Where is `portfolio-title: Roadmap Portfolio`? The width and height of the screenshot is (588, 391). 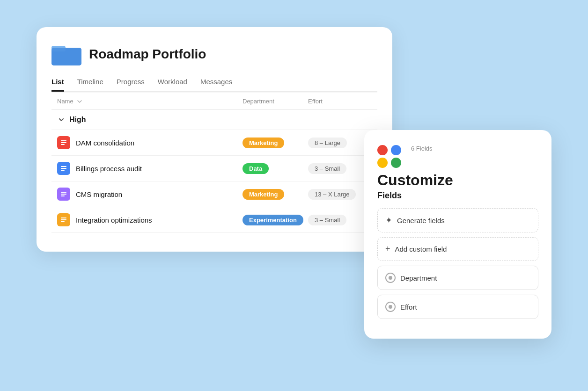
portfolio-title: Roadmap Portfolio is located at coordinates (147, 54).